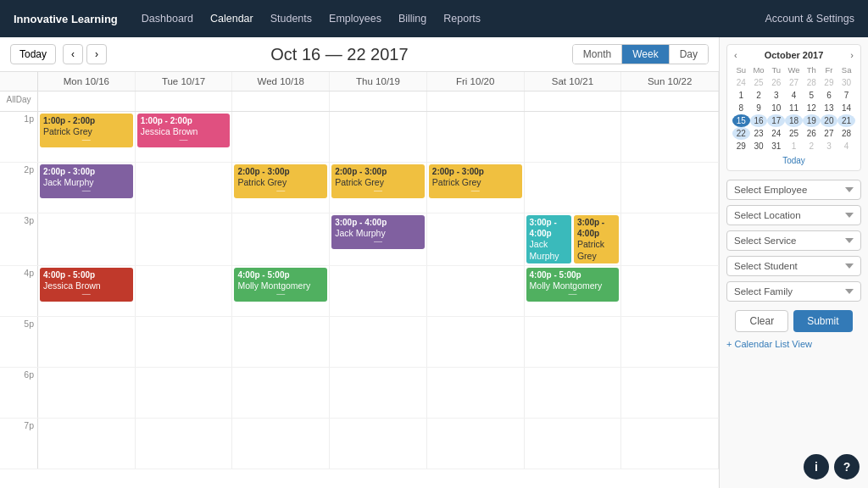  I want to click on mini-day-cell: 23, so click(760, 134).